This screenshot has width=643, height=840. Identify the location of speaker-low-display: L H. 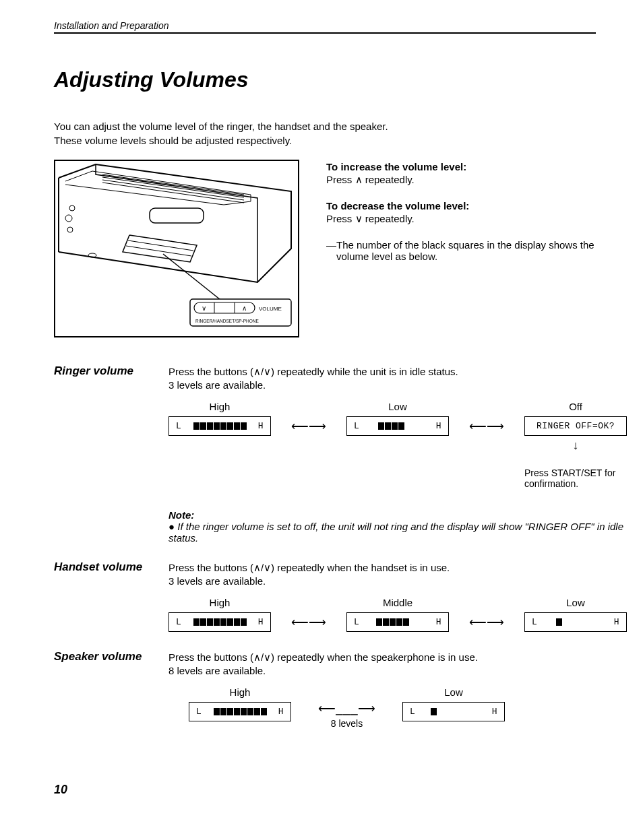
(454, 711).